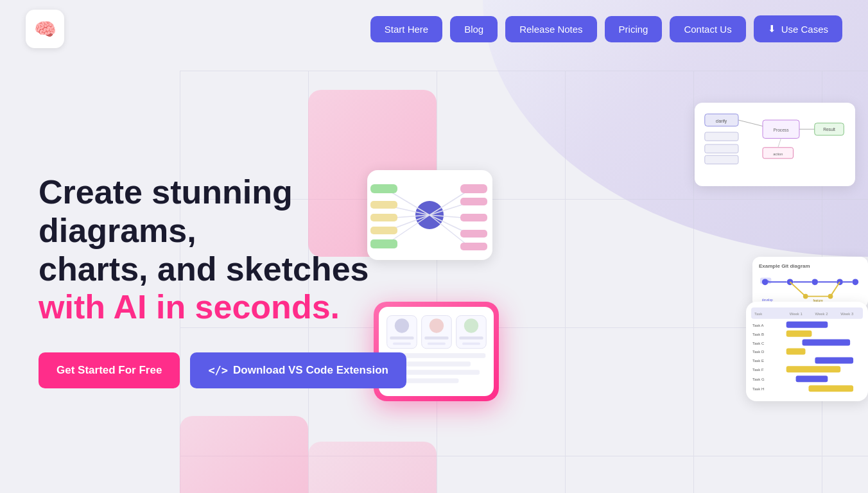 Image resolution: width=868 pixels, height=493 pixels. Describe the element at coordinates (298, 370) in the screenshot. I see `download-vscode-button: </> Download VS Code Extension` at that location.